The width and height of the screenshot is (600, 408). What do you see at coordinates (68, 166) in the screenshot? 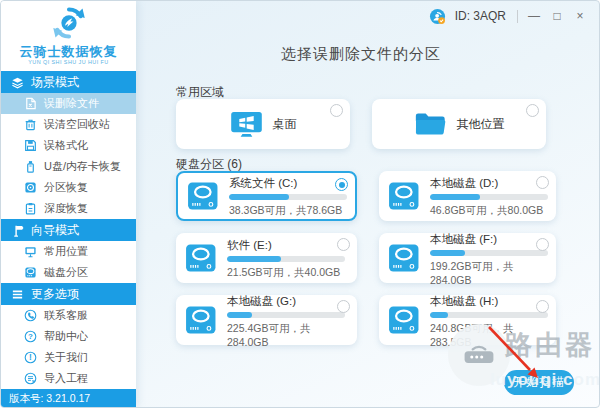
I see `sidebar-item: U盘/内存卡恢复` at bounding box center [68, 166].